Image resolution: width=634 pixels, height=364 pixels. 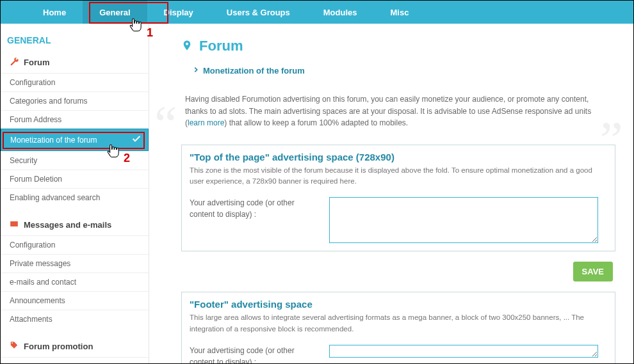 I want to click on panel-desc: This large area allows to integrate seve…, so click(x=398, y=328).